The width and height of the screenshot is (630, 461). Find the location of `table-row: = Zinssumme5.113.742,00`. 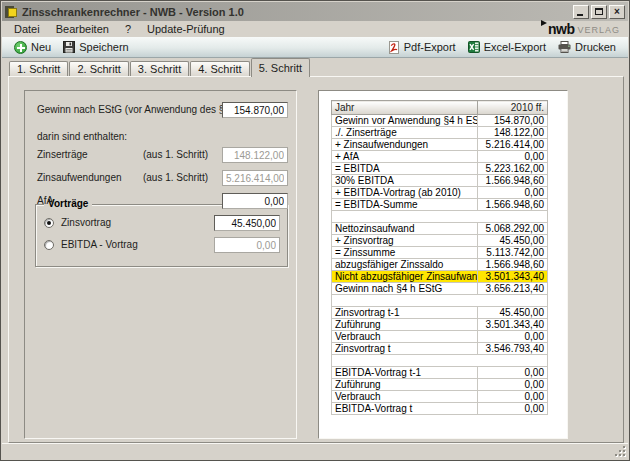

table-row: = Zinssumme5.113.742,00 is located at coordinates (440, 253).